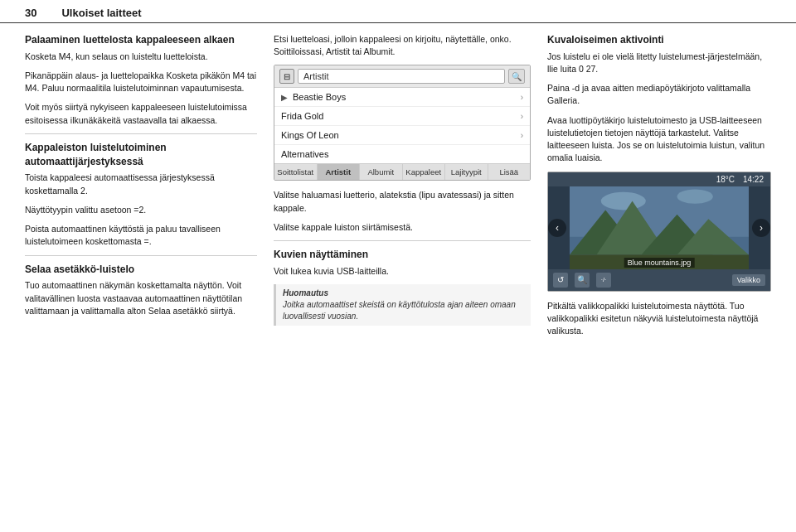 The width and height of the screenshot is (796, 532). Describe the element at coordinates (517, 76) in the screenshot. I see `player-search-button: 🔍` at that location.